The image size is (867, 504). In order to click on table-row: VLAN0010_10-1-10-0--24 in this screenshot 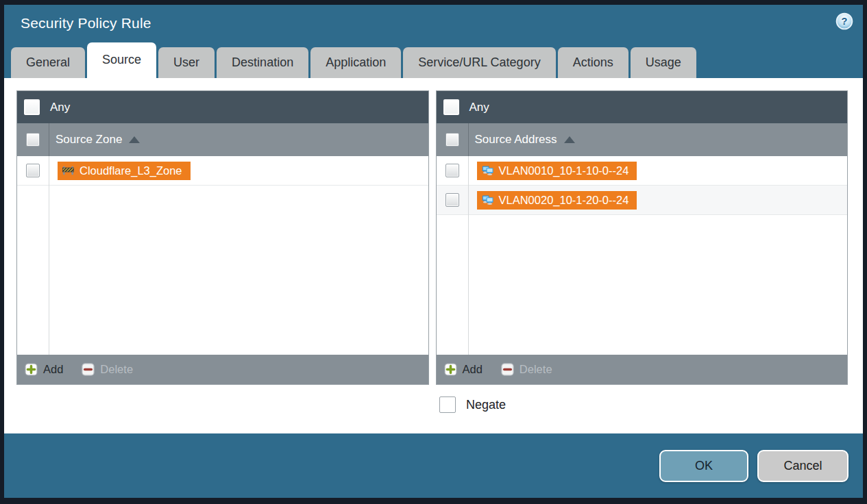, I will do `click(642, 171)`.